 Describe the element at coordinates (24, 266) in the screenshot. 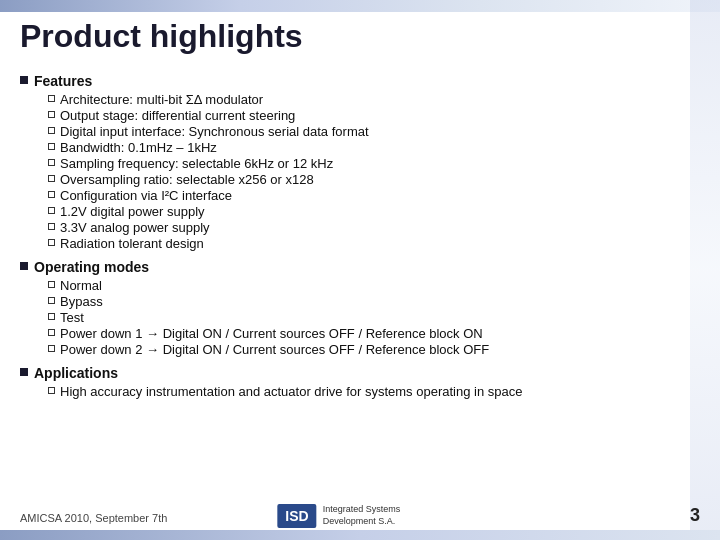

I see `bullet-icon-operating` at that location.